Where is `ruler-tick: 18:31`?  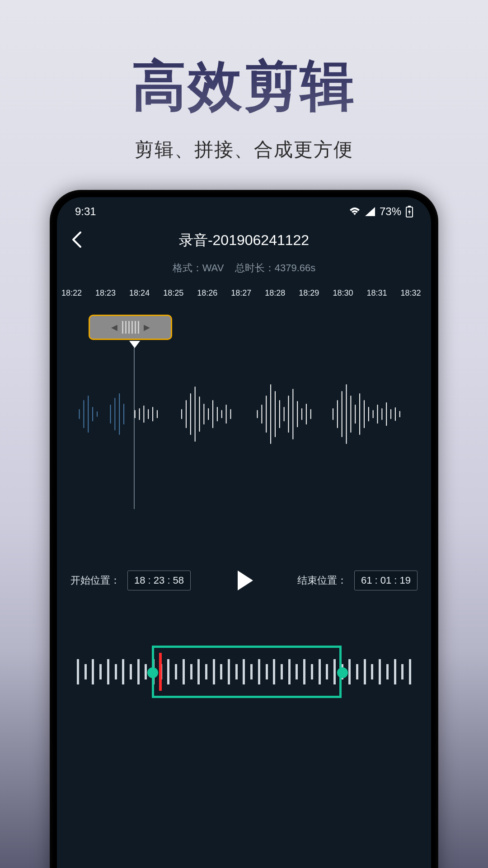
ruler-tick: 18:31 is located at coordinates (377, 293).